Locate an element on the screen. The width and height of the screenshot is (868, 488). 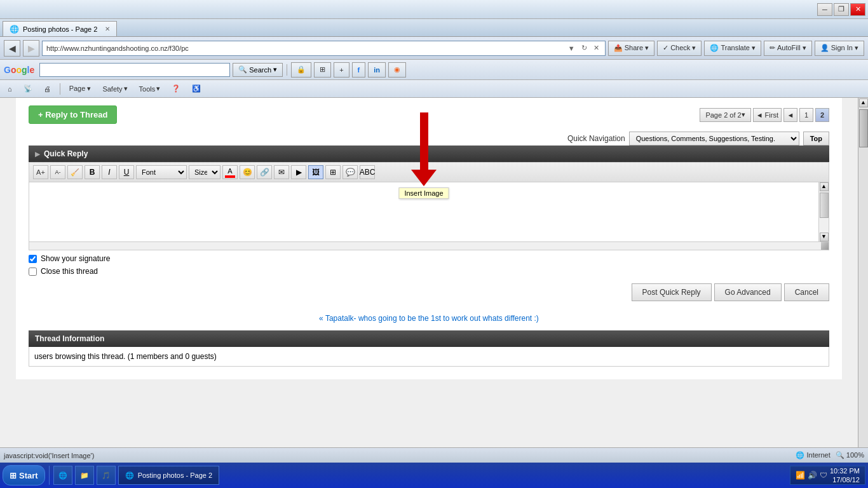
bottom-buttons: Post Quick Reply Go Advanced Cancel is located at coordinates (429, 292).